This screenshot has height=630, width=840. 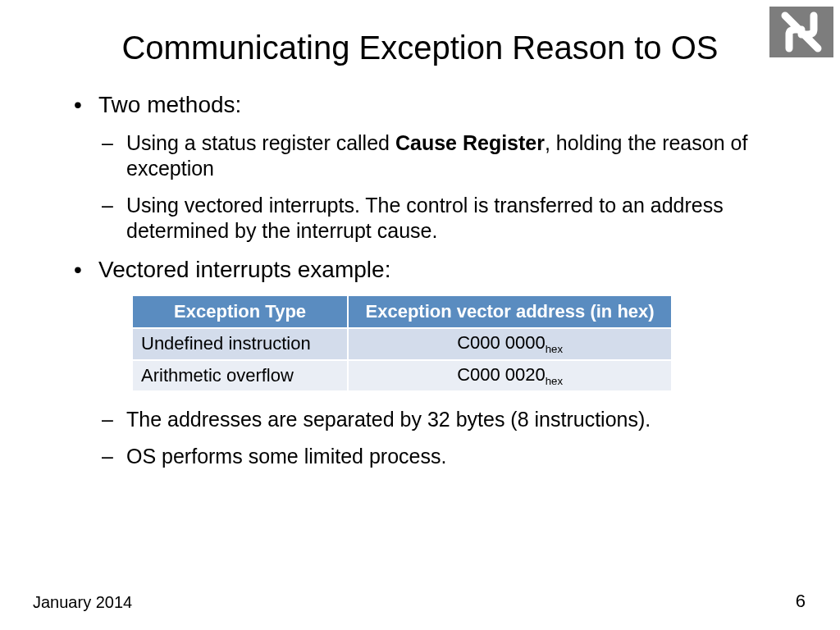 What do you see at coordinates (436, 105) in the screenshot?
I see `bullet-two-methods: Two methods:` at bounding box center [436, 105].